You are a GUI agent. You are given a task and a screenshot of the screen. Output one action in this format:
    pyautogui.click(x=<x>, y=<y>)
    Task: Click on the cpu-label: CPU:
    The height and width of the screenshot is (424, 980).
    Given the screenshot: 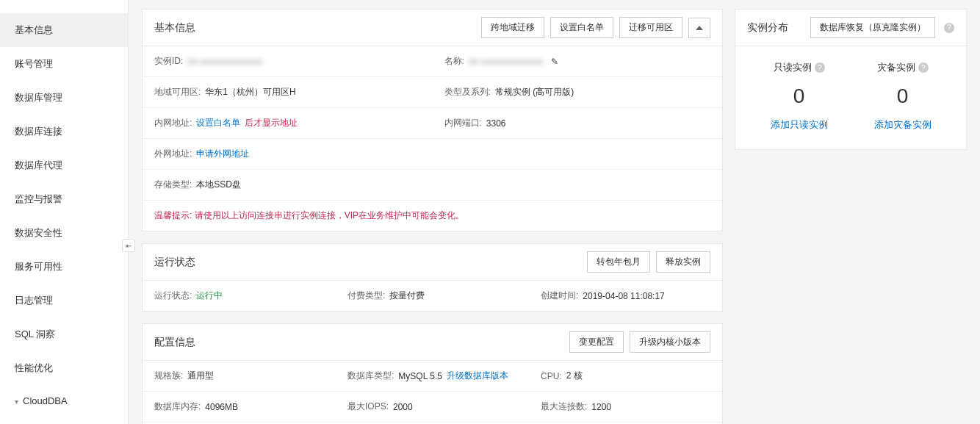 What is the action you would take?
    pyautogui.click(x=551, y=376)
    